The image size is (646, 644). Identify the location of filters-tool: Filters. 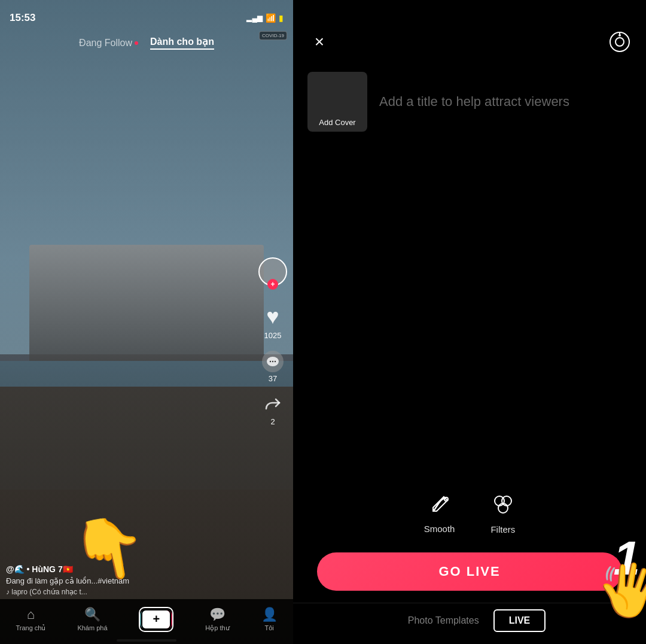
(502, 514).